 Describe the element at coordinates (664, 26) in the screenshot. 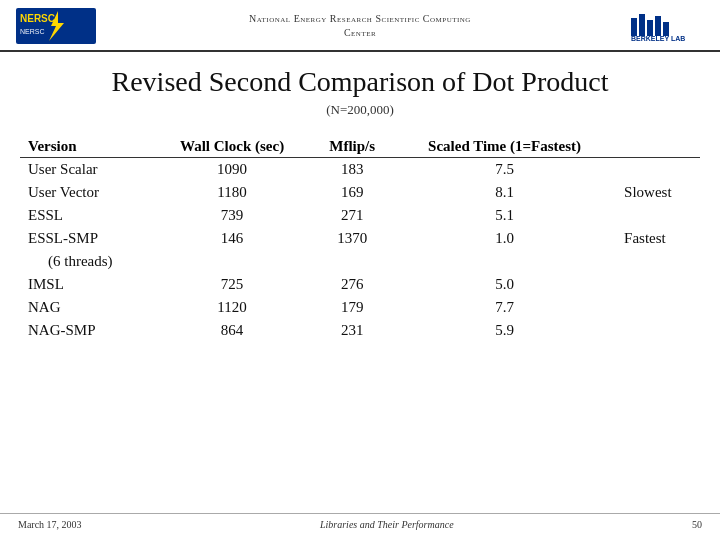

I see `lbl-logo-area: BERKELEY LAB` at that location.